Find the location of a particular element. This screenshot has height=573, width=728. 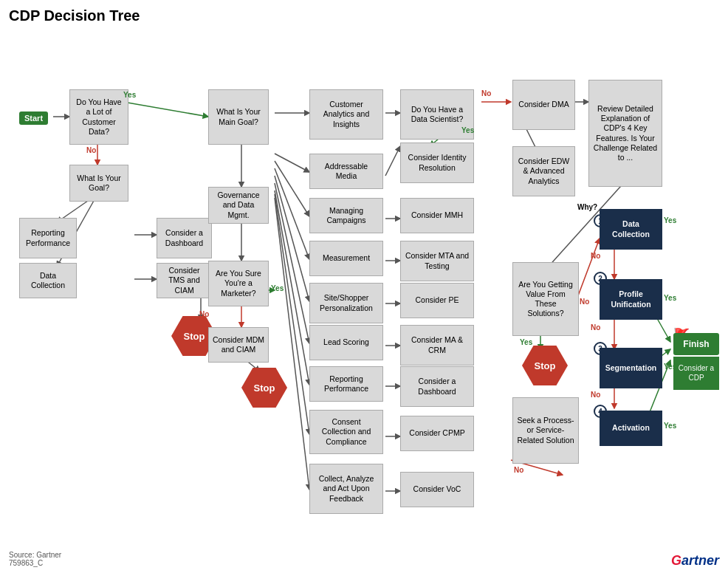

label-no-getting-value: No is located at coordinates (585, 301).